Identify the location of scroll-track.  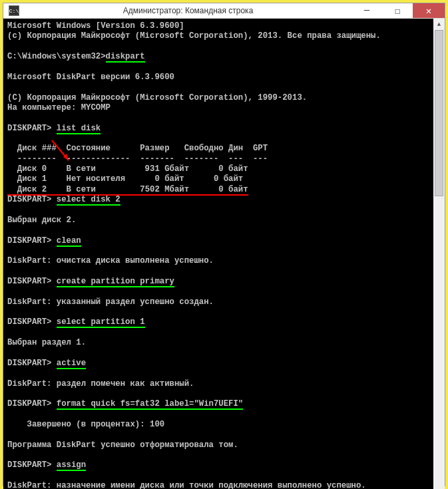
(439, 259).